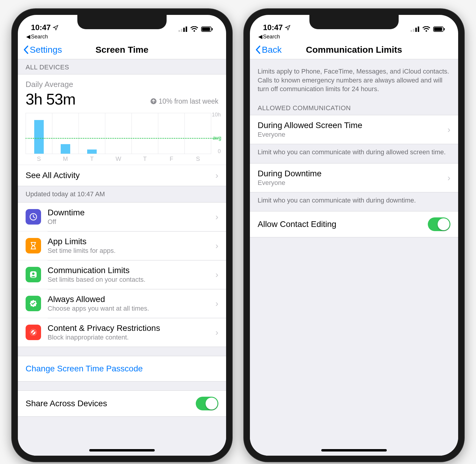 This screenshot has height=464, width=476. I want to click on chart-x-label: T, so click(145, 159).